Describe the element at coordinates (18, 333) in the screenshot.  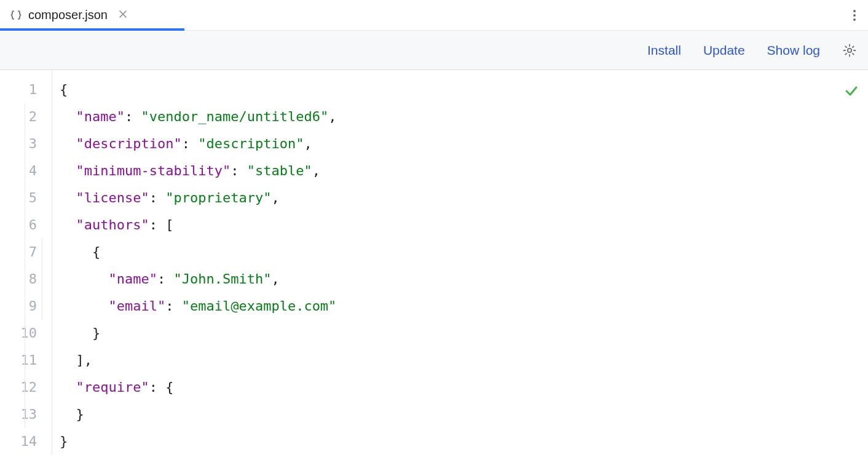
I see `line-number: 10` at that location.